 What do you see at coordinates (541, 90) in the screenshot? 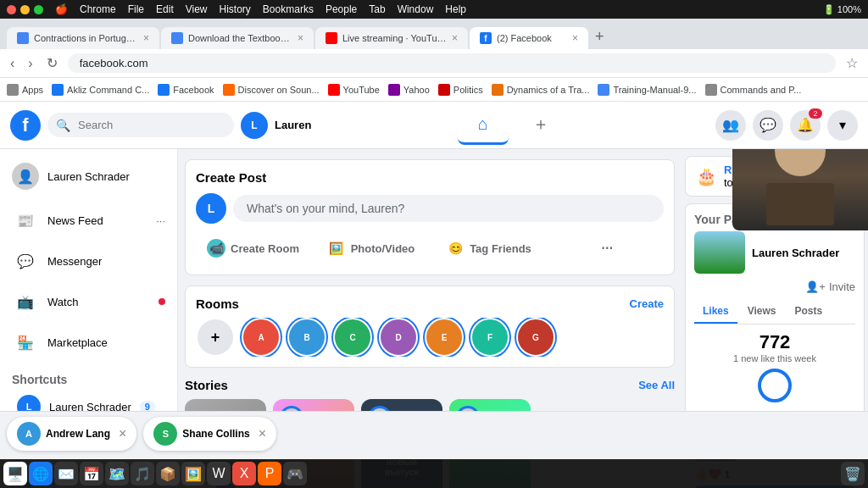
I see `bookmark-dynamics: Dynamics of a Tra...` at bounding box center [541, 90].